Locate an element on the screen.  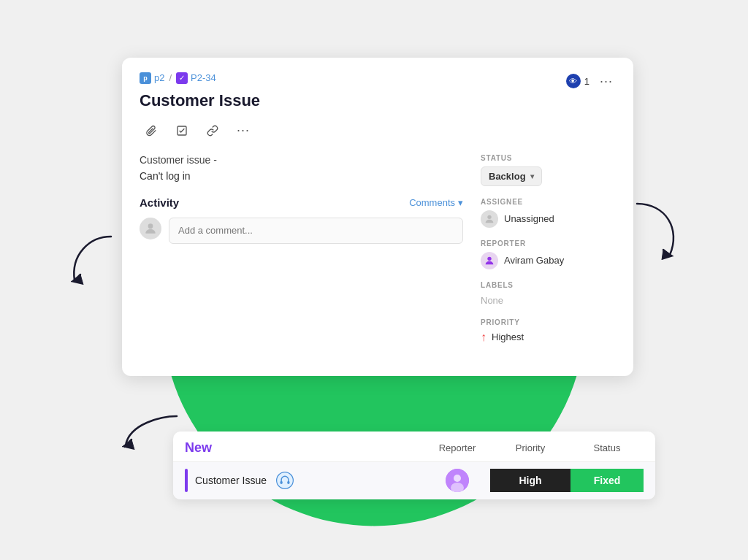
col-status-label: Status is located at coordinates (607, 448).